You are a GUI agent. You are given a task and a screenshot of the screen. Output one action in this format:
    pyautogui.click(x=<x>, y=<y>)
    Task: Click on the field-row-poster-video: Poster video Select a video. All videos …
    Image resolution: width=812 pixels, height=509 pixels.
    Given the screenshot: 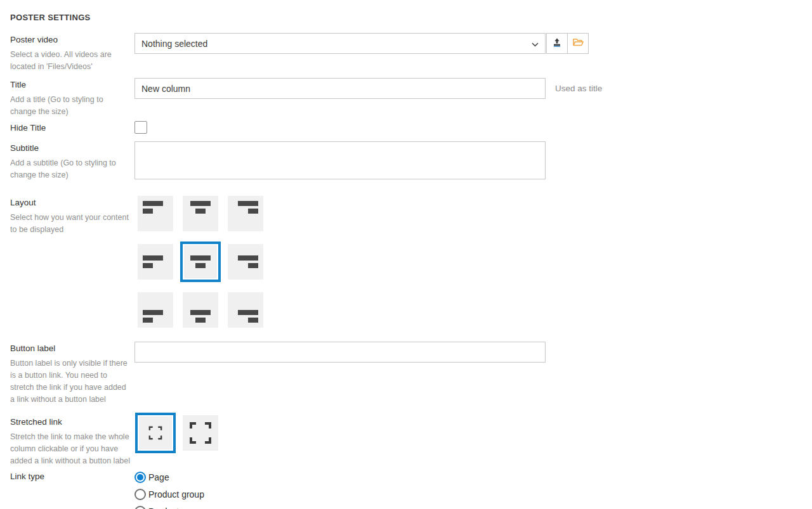 What is the action you would take?
    pyautogui.click(x=411, y=53)
    